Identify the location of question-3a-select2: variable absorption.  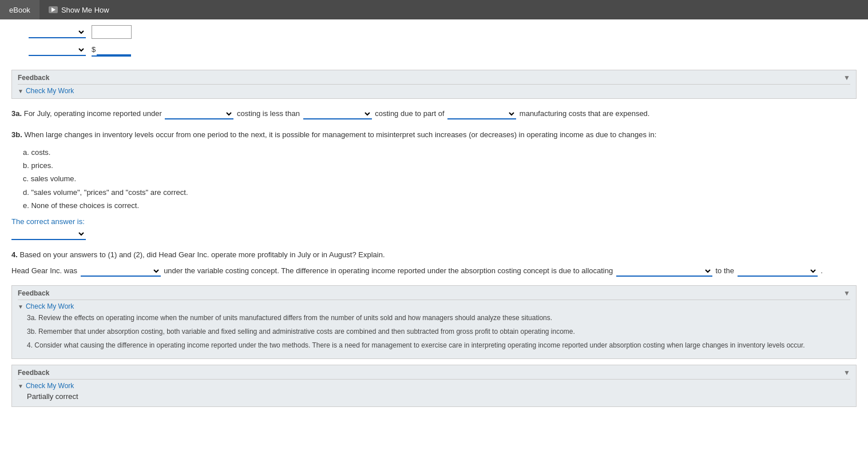
(338, 114).